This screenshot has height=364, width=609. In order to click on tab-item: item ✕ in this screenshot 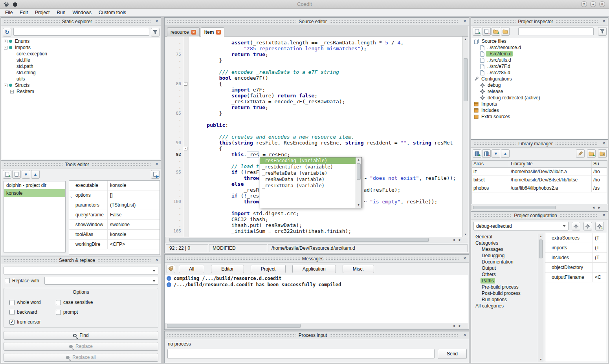, I will do `click(213, 32)`.